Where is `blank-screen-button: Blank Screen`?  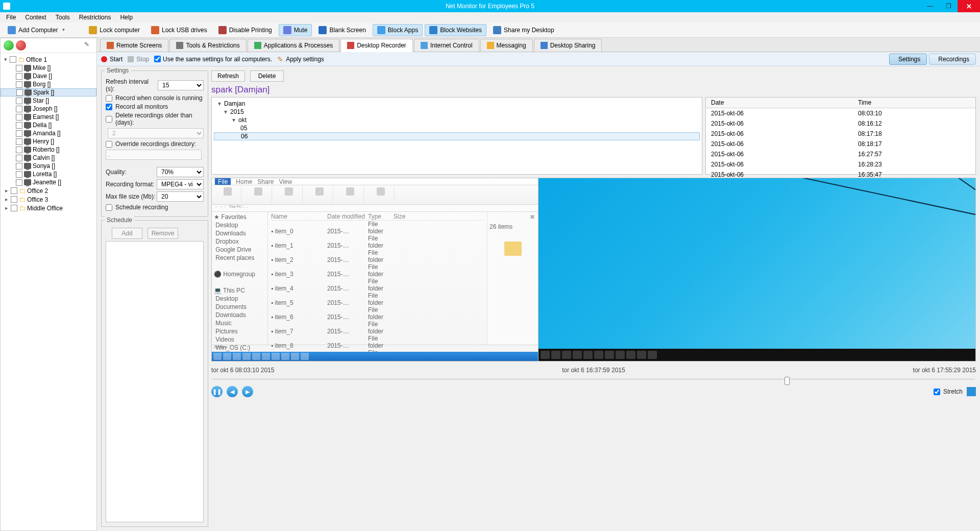 blank-screen-button: Blank Screen is located at coordinates (342, 30).